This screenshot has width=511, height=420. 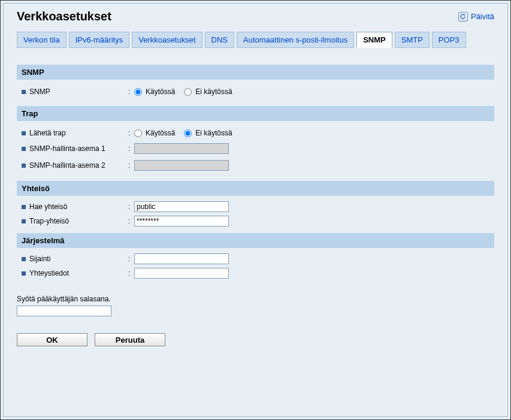 What do you see at coordinates (213, 92) in the screenshot?
I see `snmp-off-label: Ei käytössä` at bounding box center [213, 92].